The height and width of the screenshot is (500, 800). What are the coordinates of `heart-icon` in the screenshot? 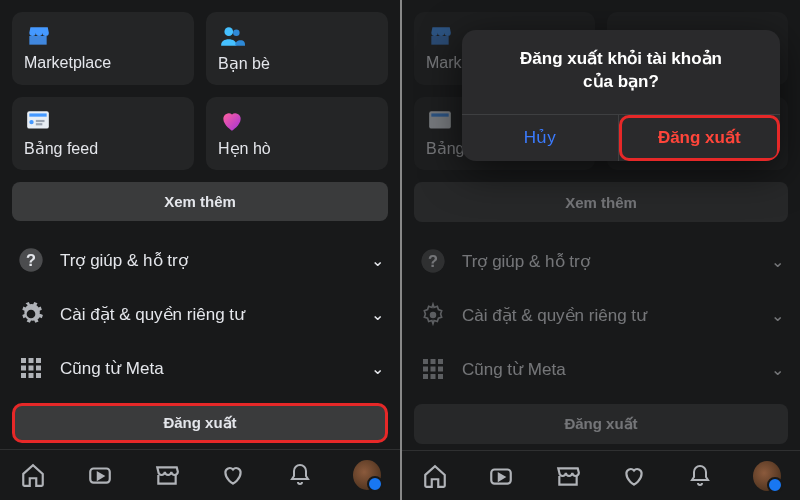 It's located at (232, 121).